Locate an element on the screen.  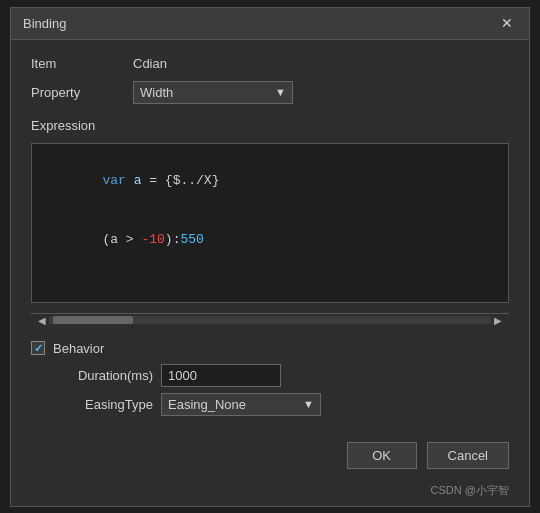
item-value: Cdian is located at coordinates (150, 64).